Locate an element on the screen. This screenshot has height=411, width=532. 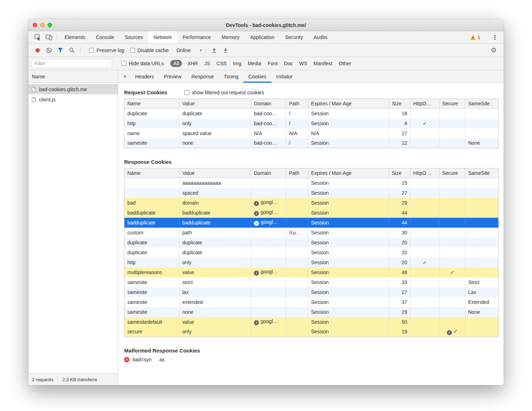
cookie-row: secure only i Session 19 i✓ is located at coordinates (311, 332).